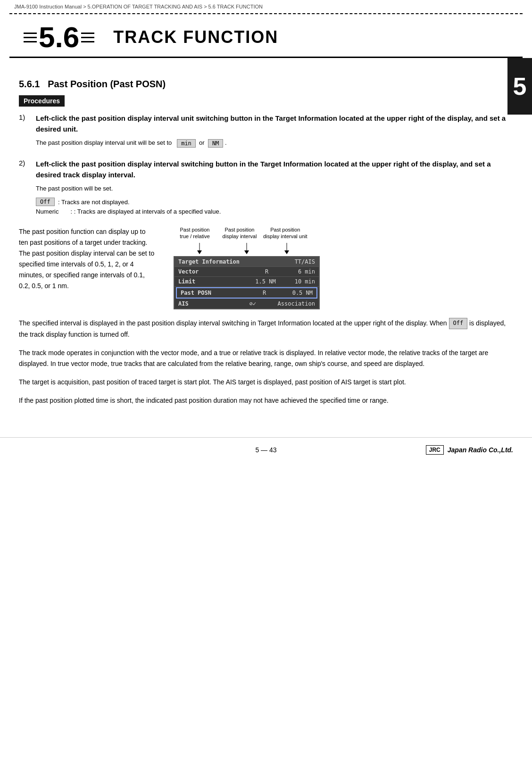  Describe the element at coordinates (285, 233) in the screenshot. I see `diagram-label-3: Past positiondisplay interval unit` at that location.